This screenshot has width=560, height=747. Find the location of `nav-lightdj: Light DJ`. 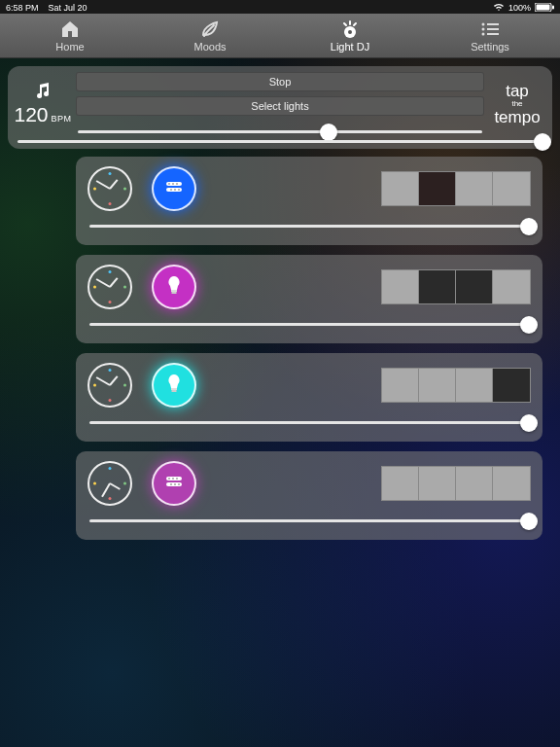

nav-lightdj: Light DJ is located at coordinates (350, 35).